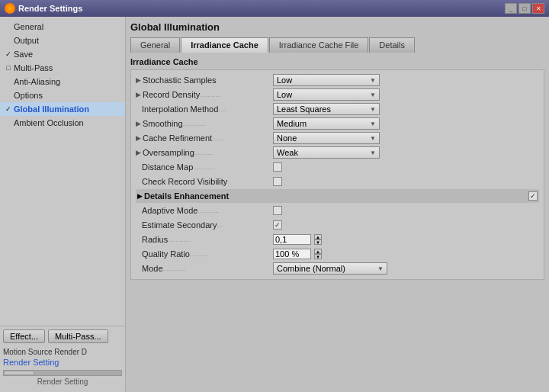 This screenshot has height=392, width=549. I want to click on window-controls: _ □ ✕, so click(525, 8).